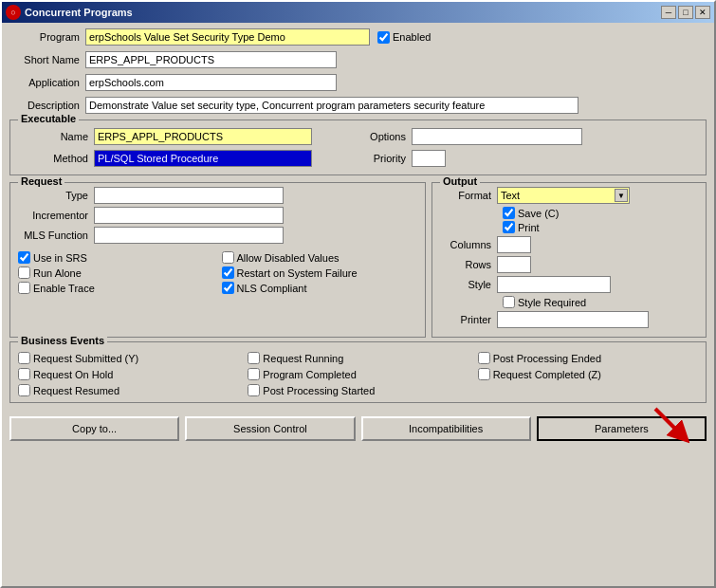 Image resolution: width=716 pixels, height=588 pixels. Describe the element at coordinates (25, 258) in the screenshot. I see `use-in-srs-checkbox` at that location.